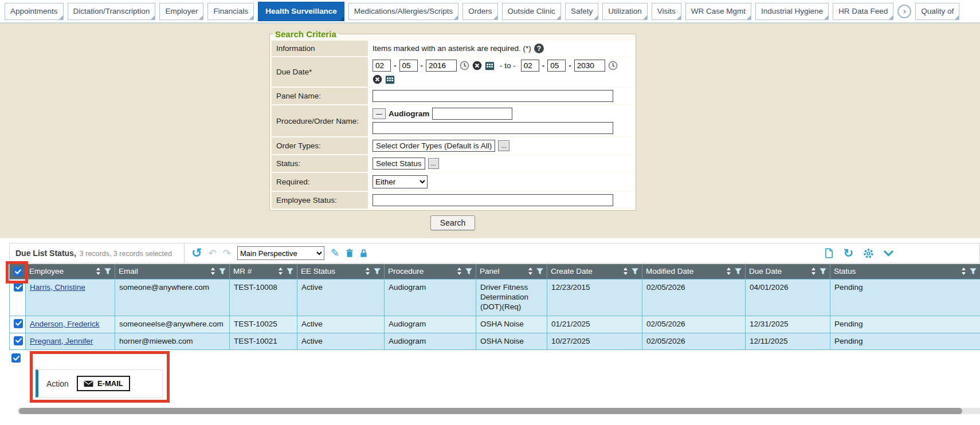 The image size is (980, 425). Describe the element at coordinates (719, 11) in the screenshot. I see `tab-wr-case-mgmt: WR Case Mgmt` at that location.